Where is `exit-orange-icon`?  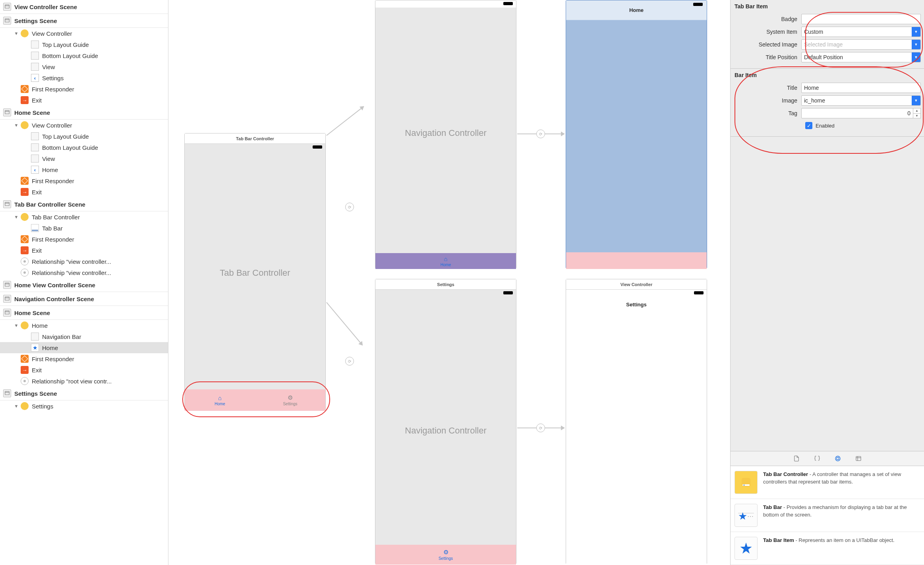
exit-orange-icon is located at coordinates (25, 192).